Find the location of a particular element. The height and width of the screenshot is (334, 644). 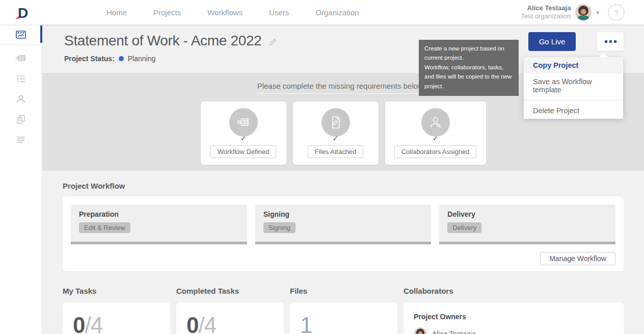

requirement-card-collaborators: ✓ Collaborators Assigned is located at coordinates (436, 133).